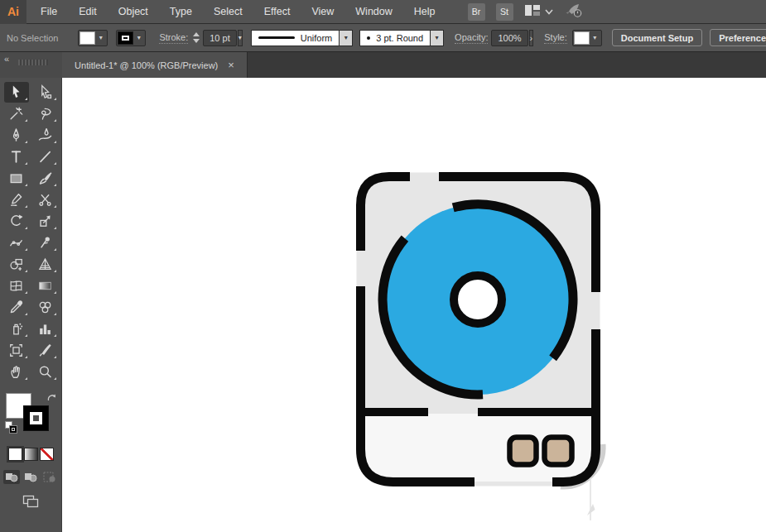  I want to click on magic-wand-tool, so click(17, 114).